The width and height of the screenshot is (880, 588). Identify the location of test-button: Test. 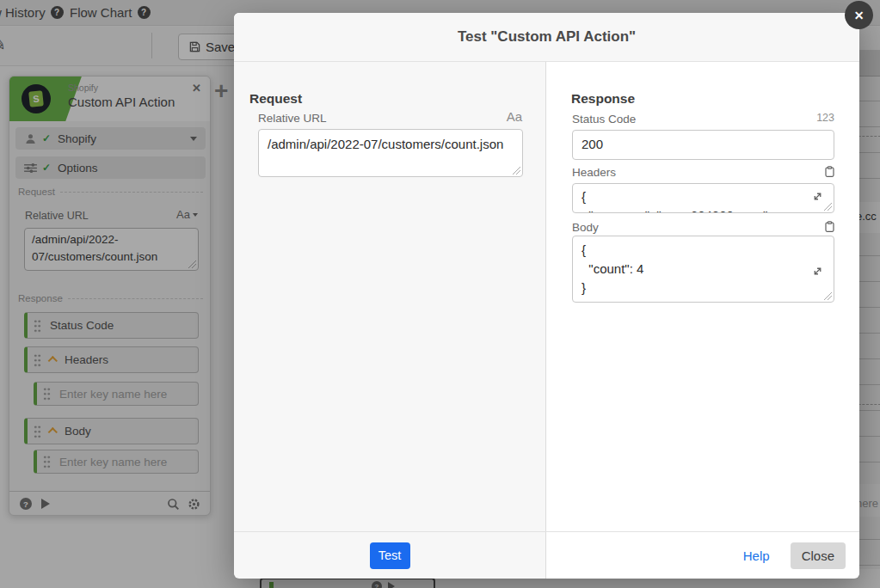
(391, 555).